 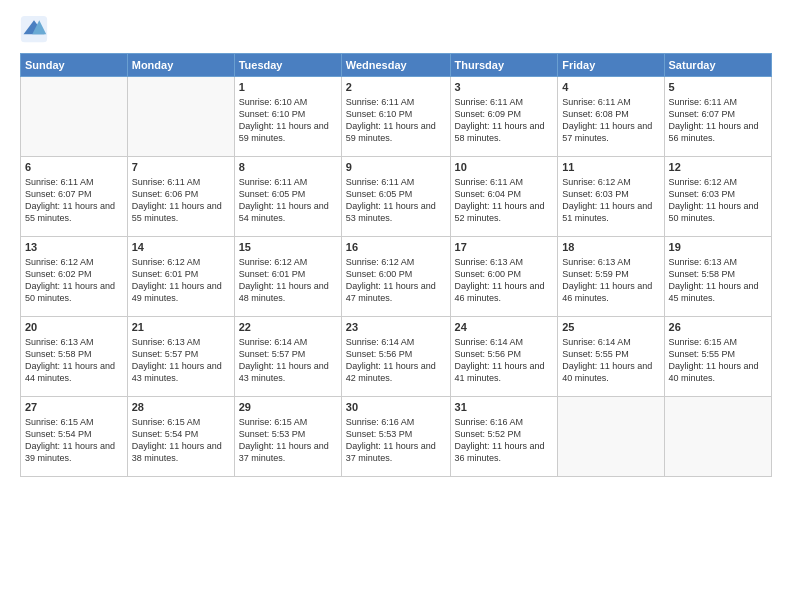 I want to click on day-number: 26, so click(x=718, y=328).